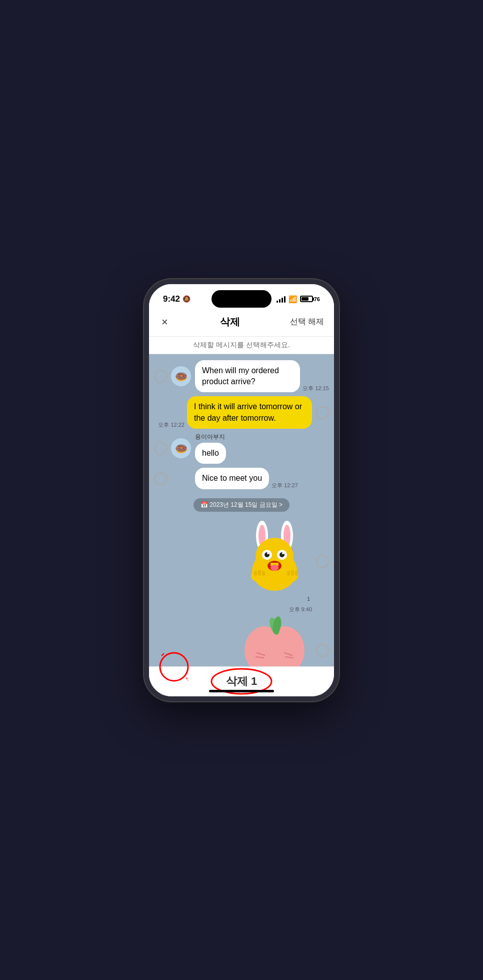 The width and height of the screenshot is (483, 980). Describe the element at coordinates (300, 609) in the screenshot. I see `time-label: 오후 9:40` at that location.